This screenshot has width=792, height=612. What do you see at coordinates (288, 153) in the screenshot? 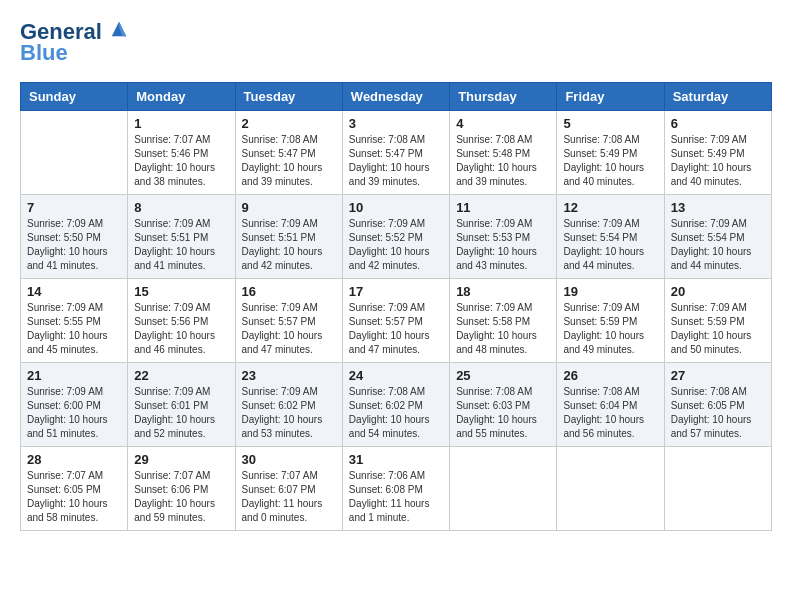
I see `day-cell: 2Sunrise: 7:08 AMSunset: 5:47 PMDaylight…` at bounding box center [288, 153].